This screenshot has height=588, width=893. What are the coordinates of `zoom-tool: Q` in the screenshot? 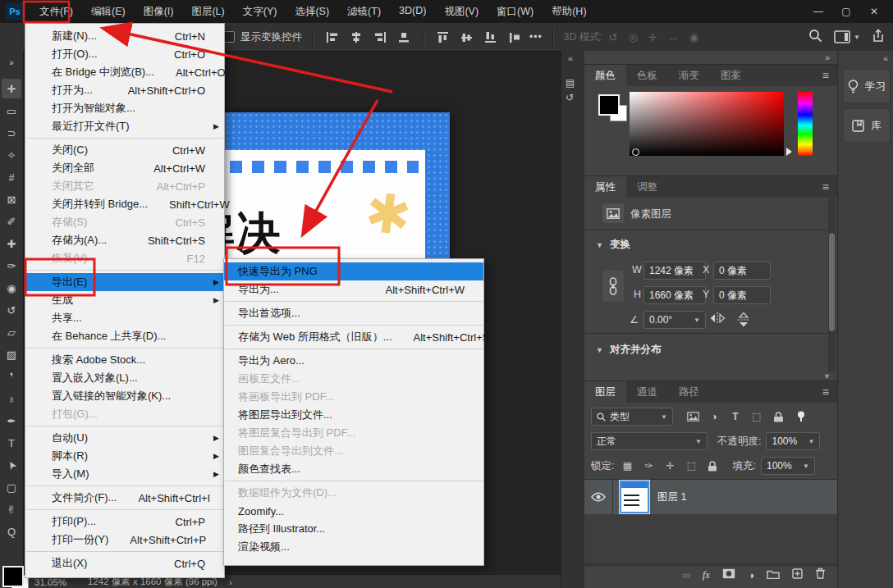 It's located at (11, 531).